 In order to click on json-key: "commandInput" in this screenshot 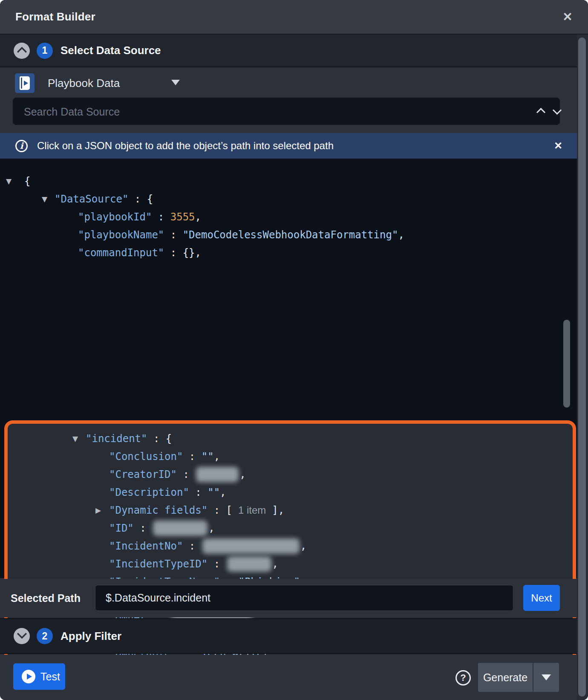, I will do `click(121, 253)`.